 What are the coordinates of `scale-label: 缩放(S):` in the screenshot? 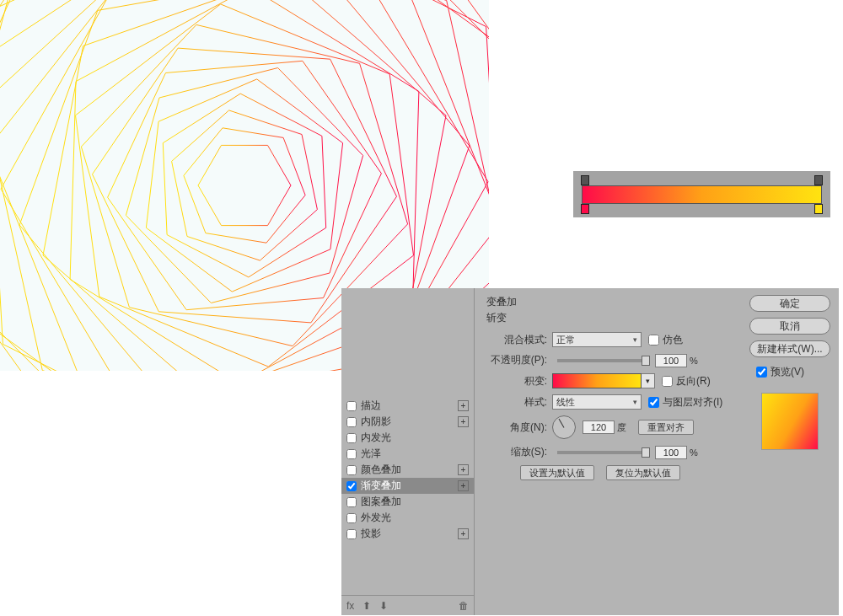 It's located at (517, 452).